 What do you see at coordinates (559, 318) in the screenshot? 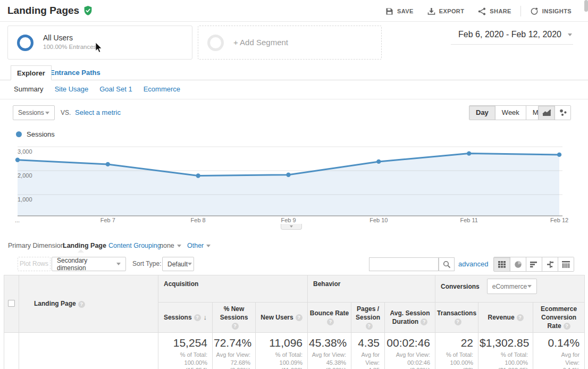
I see `column-header-ecommerce-rate: Ecommerce Conversion Rate?` at bounding box center [559, 318].